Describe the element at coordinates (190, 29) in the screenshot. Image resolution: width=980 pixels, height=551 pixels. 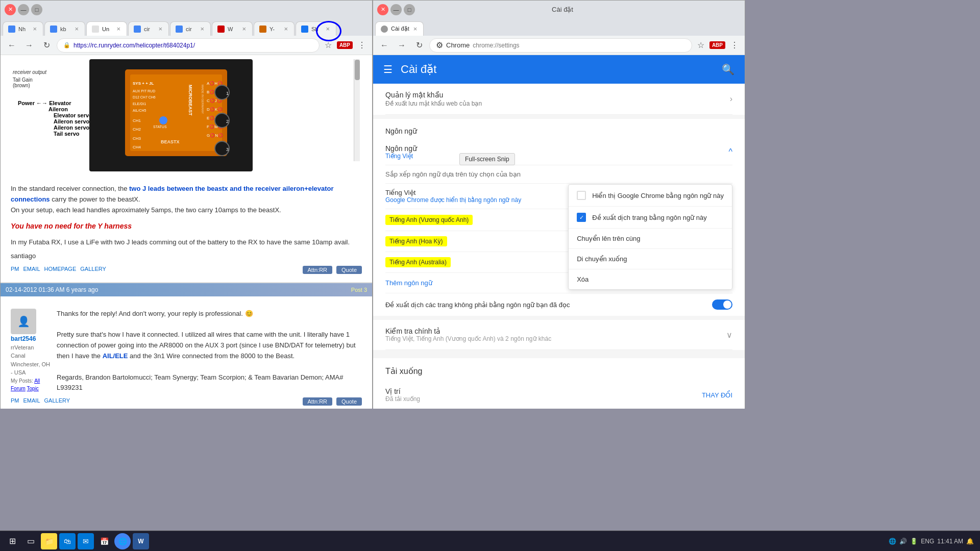
I see `tab-cir2: cir ×` at that location.